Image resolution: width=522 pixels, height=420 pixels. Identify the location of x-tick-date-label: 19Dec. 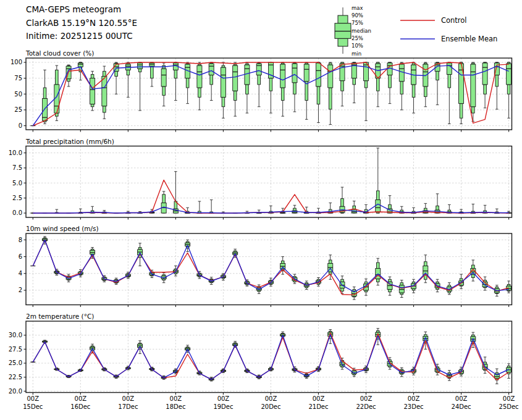
(223, 406).